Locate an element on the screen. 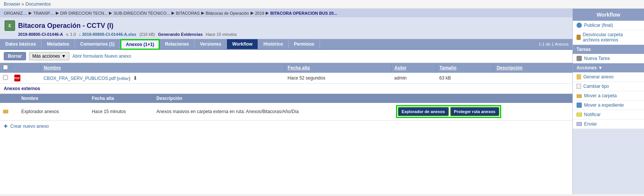 This screenshot has height=196, width=644. row-icon-cell: PDF is located at coordinates (26, 78).